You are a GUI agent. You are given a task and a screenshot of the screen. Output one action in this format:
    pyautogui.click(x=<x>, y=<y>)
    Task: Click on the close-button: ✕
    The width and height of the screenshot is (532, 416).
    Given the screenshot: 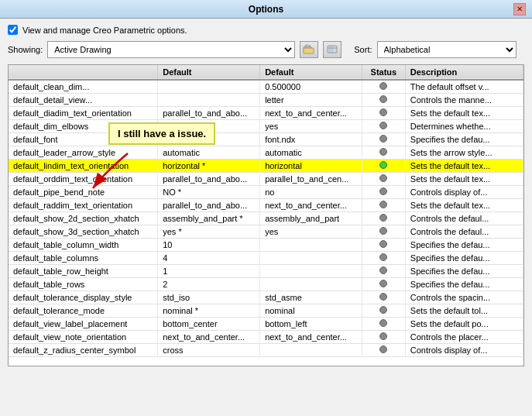 What is the action you would take?
    pyautogui.click(x=520, y=9)
    